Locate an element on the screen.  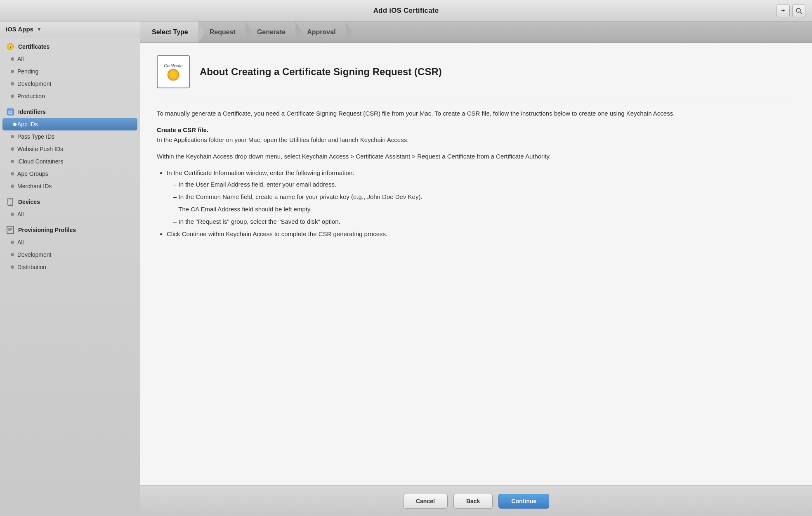
step-label: Select Type is located at coordinates (170, 32).